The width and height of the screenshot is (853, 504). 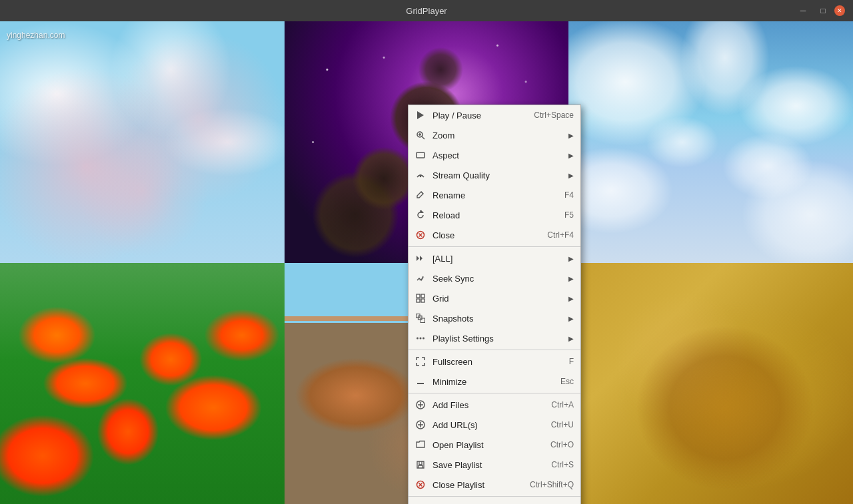 What do you see at coordinates (421, 235) in the screenshot?
I see `close-icon` at bounding box center [421, 235].